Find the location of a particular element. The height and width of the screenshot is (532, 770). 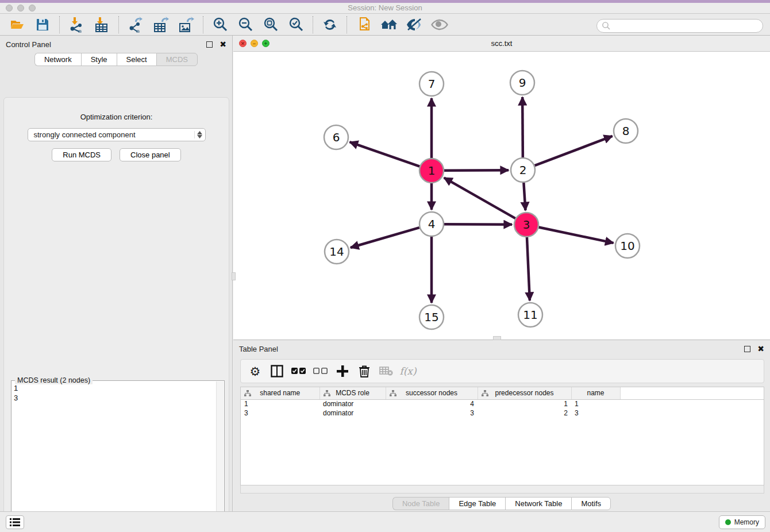

table-row: 3dominator323 is located at coordinates (502, 413).